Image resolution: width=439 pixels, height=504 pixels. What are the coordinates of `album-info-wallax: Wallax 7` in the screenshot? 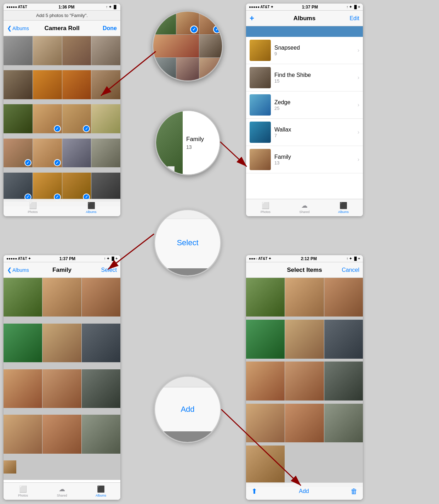 It's located at (314, 133).